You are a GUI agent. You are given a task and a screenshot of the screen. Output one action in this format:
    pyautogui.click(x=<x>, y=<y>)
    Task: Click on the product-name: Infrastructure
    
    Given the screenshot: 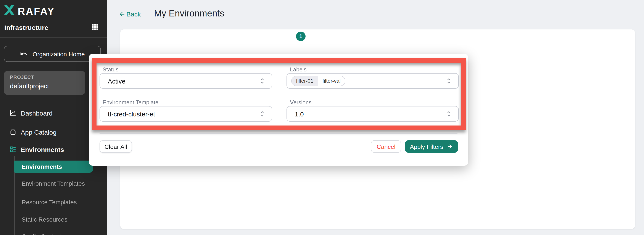 What is the action you would take?
    pyautogui.click(x=26, y=28)
    